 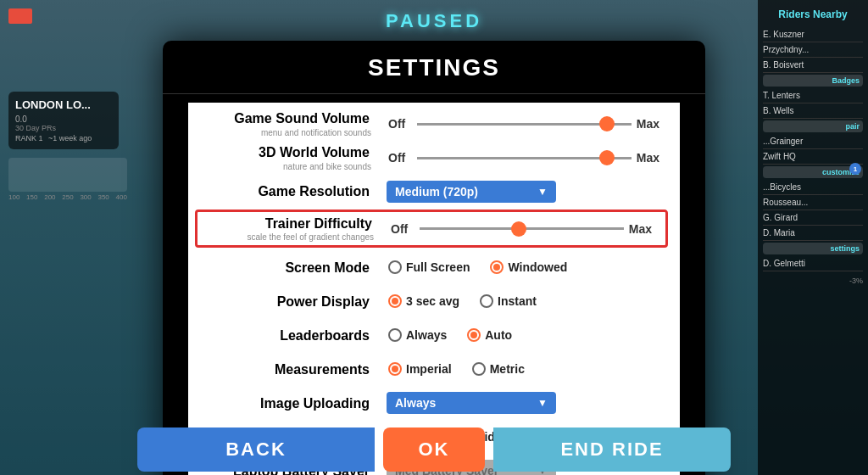 I want to click on power-instant-option: Instant, so click(x=509, y=301).